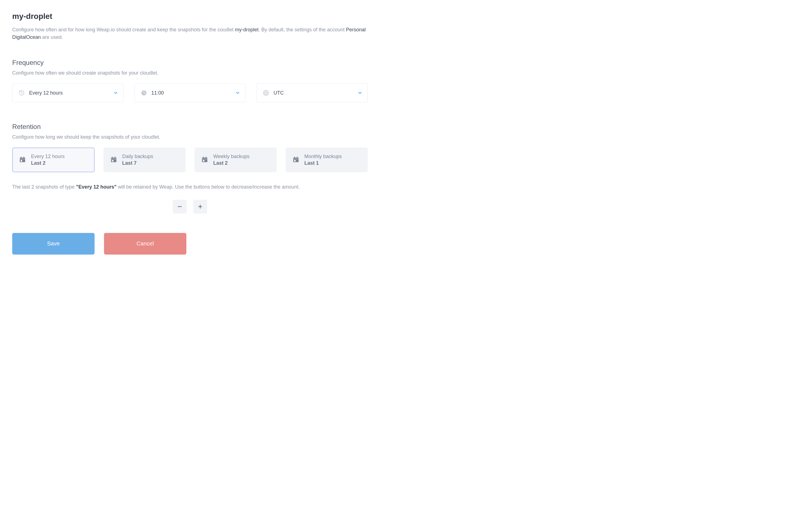  I want to click on intro-post: are used., so click(52, 37).